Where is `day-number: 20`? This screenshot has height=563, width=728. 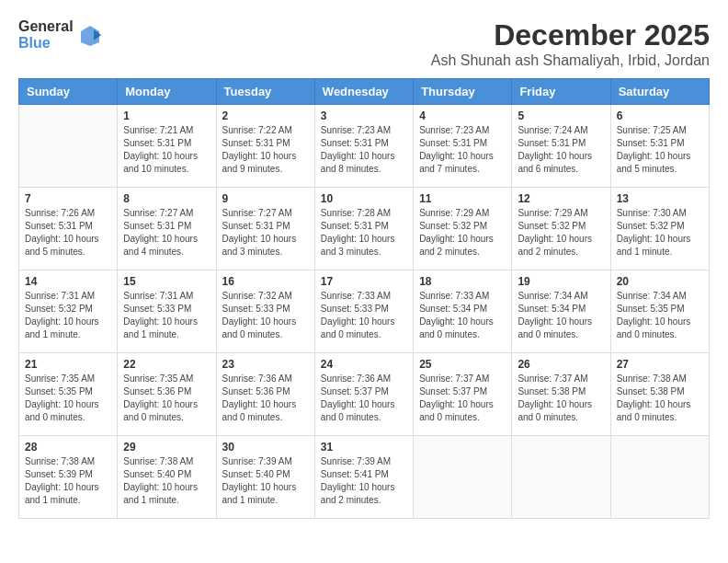 day-number: 20 is located at coordinates (660, 282).